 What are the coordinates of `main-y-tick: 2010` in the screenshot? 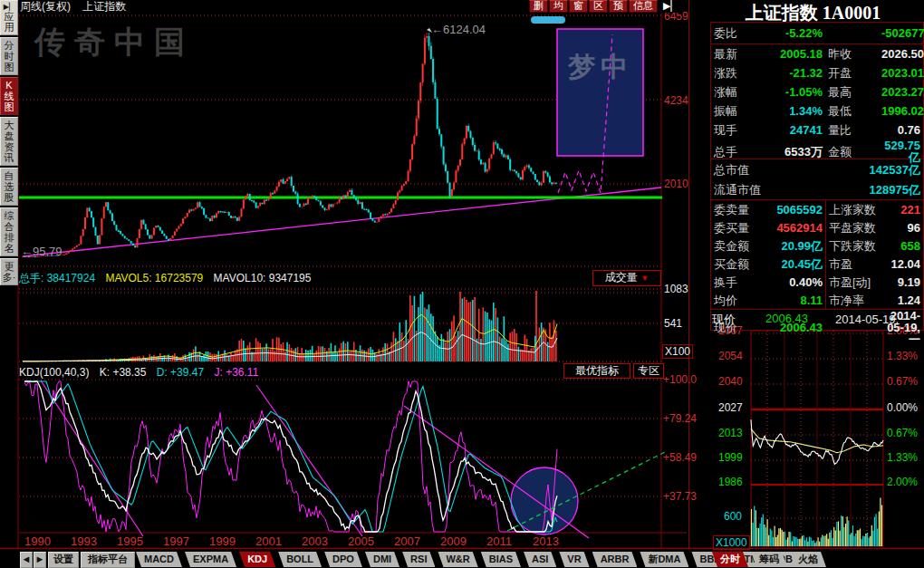 It's located at (676, 184).